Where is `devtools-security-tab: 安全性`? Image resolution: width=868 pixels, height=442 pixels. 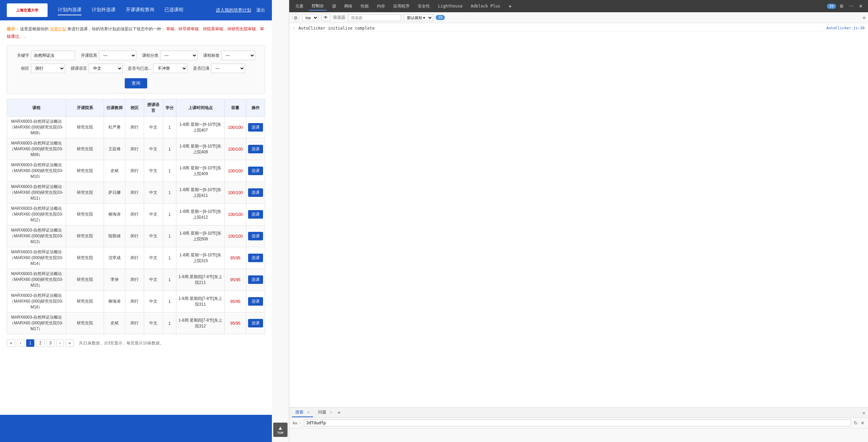
devtools-security-tab: 安全性 is located at coordinates (424, 6).